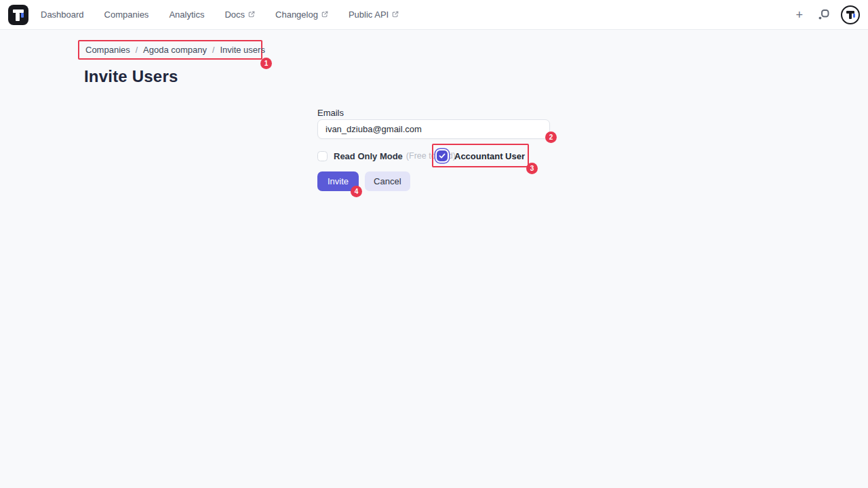 Image resolution: width=868 pixels, height=488 pixels. I want to click on nav-item-public-api: Public API, so click(374, 15).